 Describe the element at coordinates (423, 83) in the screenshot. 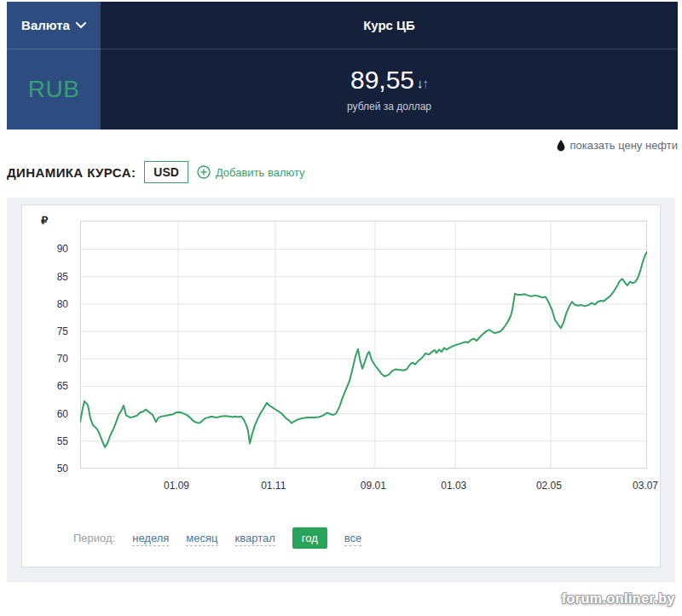

I see `rate-trend-arrows: ↓↑` at that location.